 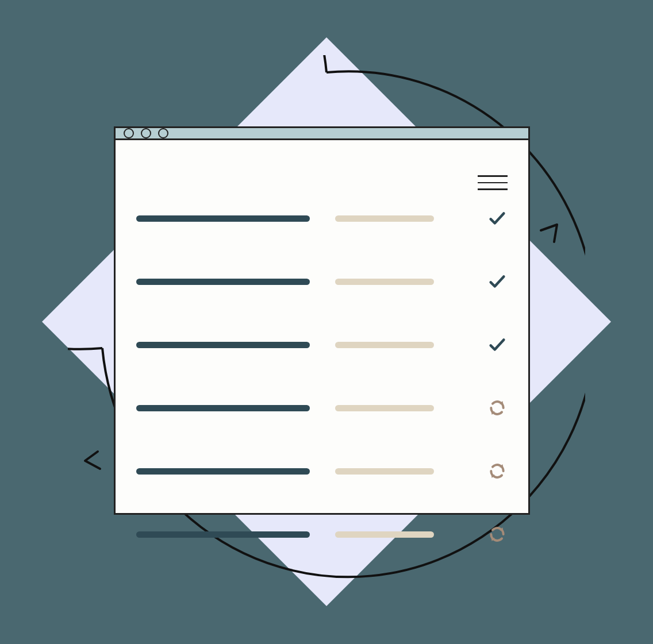 What do you see at coordinates (129, 133) in the screenshot?
I see `window-control-close` at bounding box center [129, 133].